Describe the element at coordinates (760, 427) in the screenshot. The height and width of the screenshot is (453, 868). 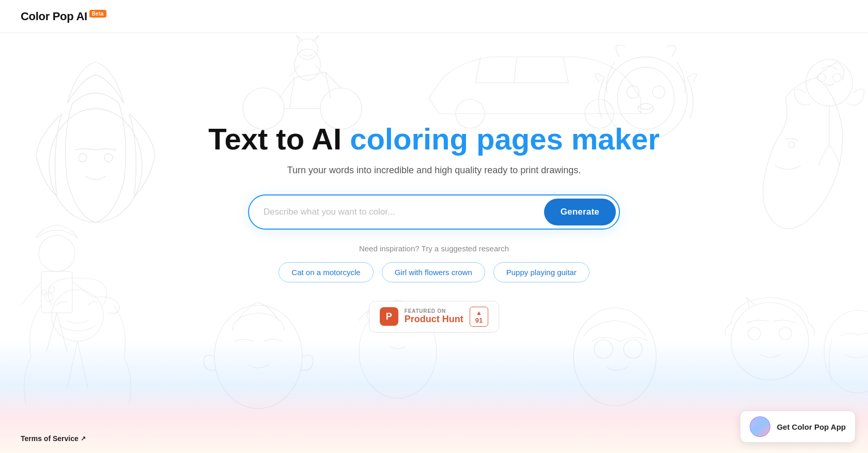
I see `app-avatar` at that location.